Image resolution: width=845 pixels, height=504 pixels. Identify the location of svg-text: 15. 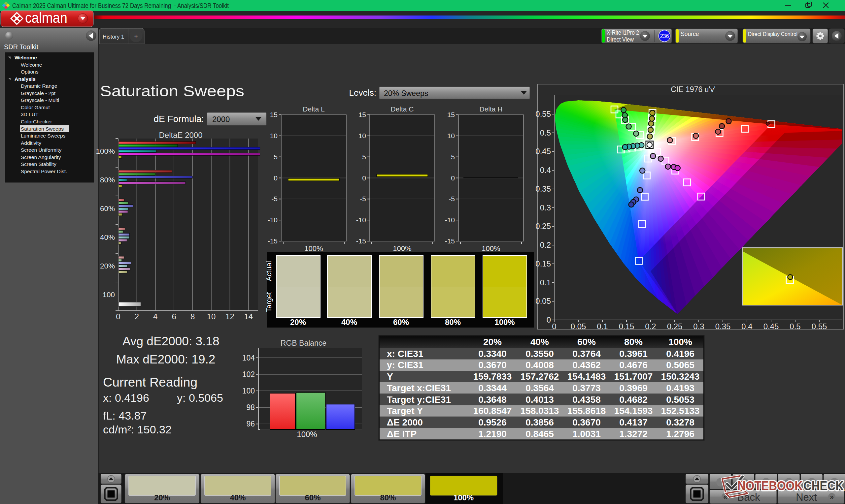
(451, 115).